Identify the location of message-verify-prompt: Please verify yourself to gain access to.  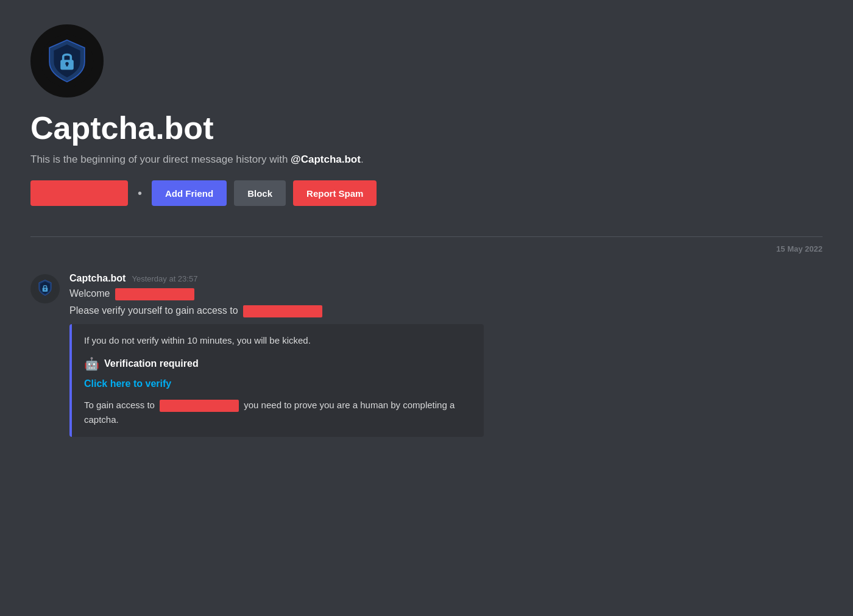
(446, 311).